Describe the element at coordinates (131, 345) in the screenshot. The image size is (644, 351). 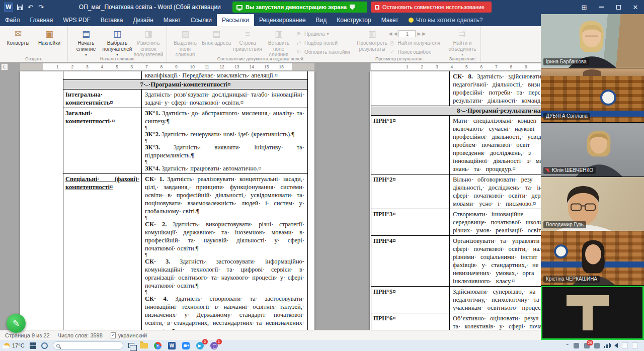
I see `task-view-button` at that location.